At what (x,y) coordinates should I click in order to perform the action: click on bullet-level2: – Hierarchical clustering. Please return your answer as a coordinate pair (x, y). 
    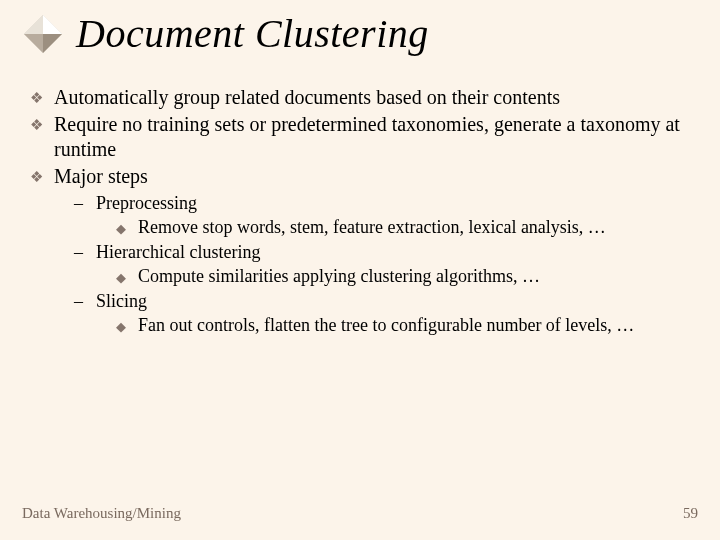
    Looking at the image, I should click on (382, 252).